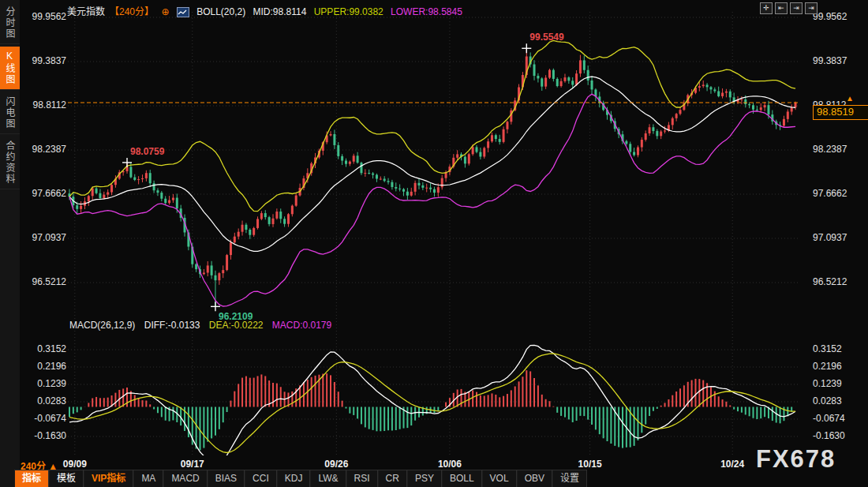 Image resolution: width=868 pixels, height=487 pixels. Describe the element at coordinates (301, 478) in the screenshot. I see `indicator-toolbar: 指标模板VIP指标MAMACDBIASCCIKDJLW&RSICRPSYBOLL…` at that location.